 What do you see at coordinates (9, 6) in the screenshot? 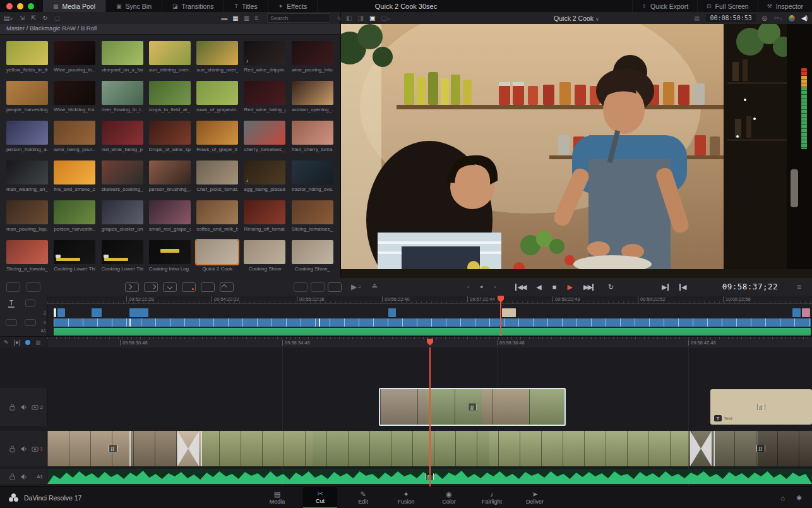
I see `close-window-button` at bounding box center [9, 6].